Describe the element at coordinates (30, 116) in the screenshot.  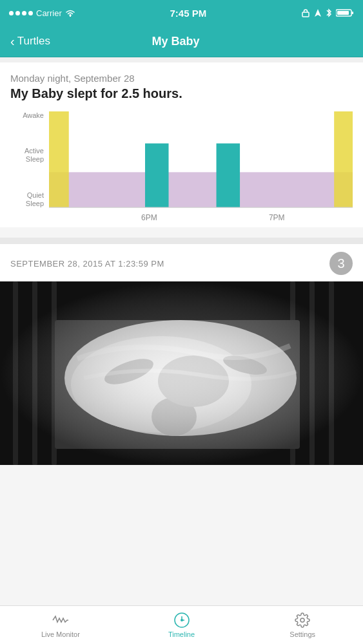
I see `awake-label: Awake` at that location.